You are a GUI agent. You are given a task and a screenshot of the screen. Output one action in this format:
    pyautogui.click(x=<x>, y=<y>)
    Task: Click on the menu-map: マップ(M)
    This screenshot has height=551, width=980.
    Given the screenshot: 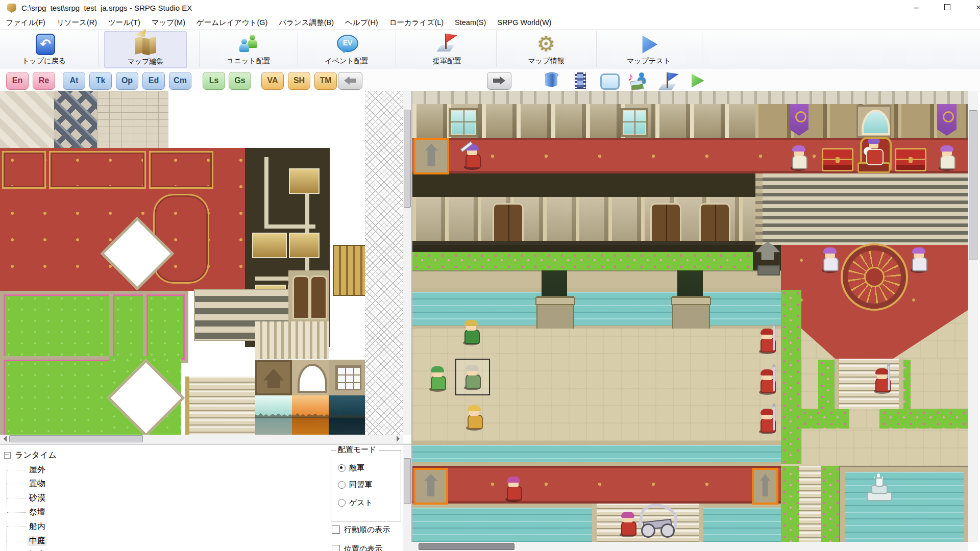 What is the action you would take?
    pyautogui.click(x=168, y=22)
    